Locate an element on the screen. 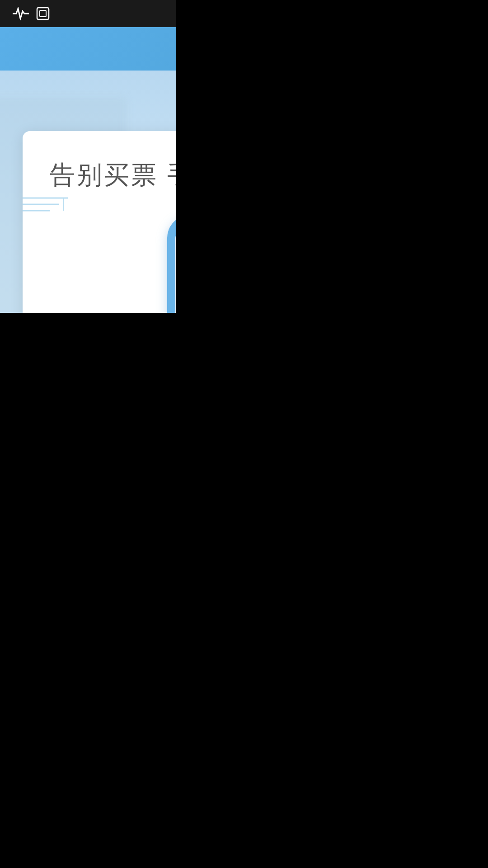 This screenshot has width=488, height=868. main-card: 告别买票 手机进闸 is located at coordinates (99, 222).